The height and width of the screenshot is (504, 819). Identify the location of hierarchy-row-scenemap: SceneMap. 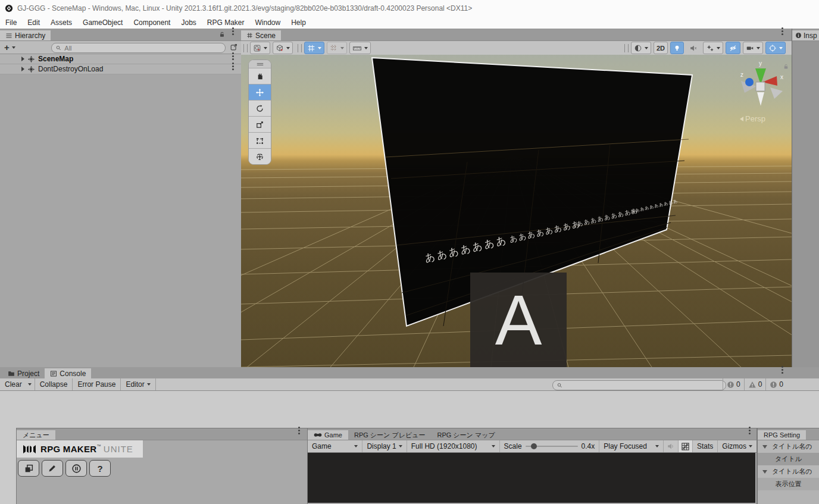
(120, 60).